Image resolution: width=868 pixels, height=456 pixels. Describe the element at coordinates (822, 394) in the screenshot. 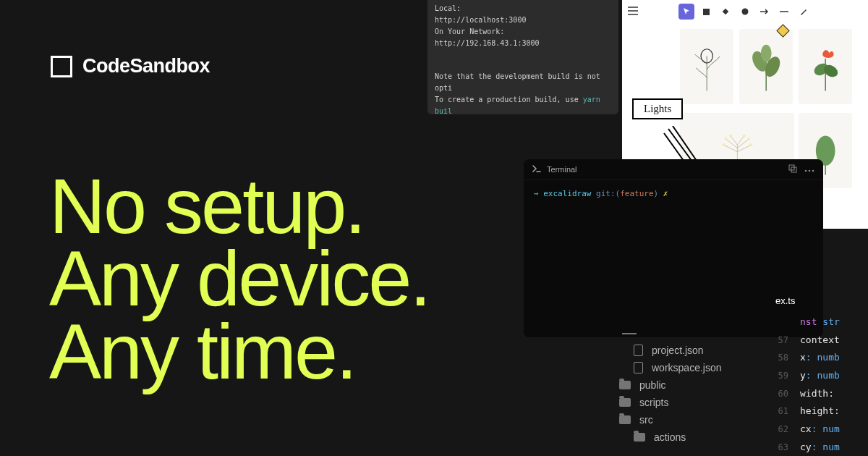

I see `code-line: 60 width:` at that location.